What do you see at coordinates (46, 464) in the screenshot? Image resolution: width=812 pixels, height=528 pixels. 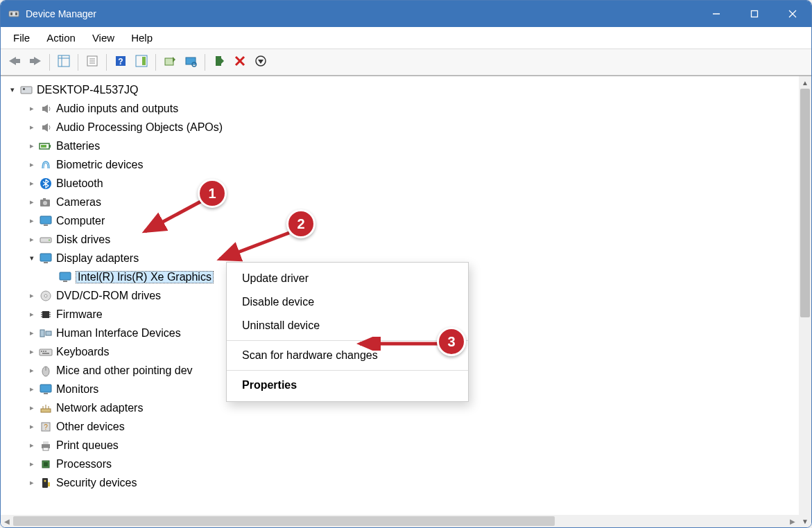 I see `cpu-icon` at bounding box center [46, 464].